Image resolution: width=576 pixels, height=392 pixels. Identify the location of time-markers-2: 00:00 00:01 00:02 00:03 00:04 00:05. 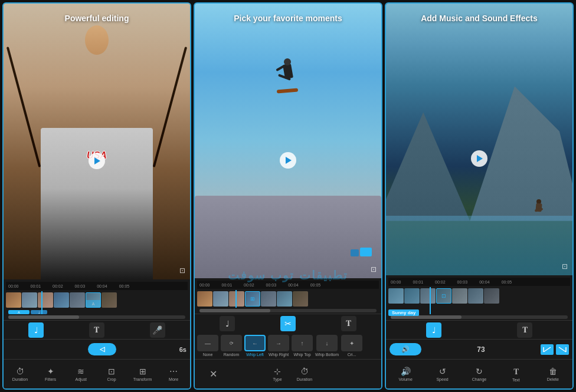
(288, 285).